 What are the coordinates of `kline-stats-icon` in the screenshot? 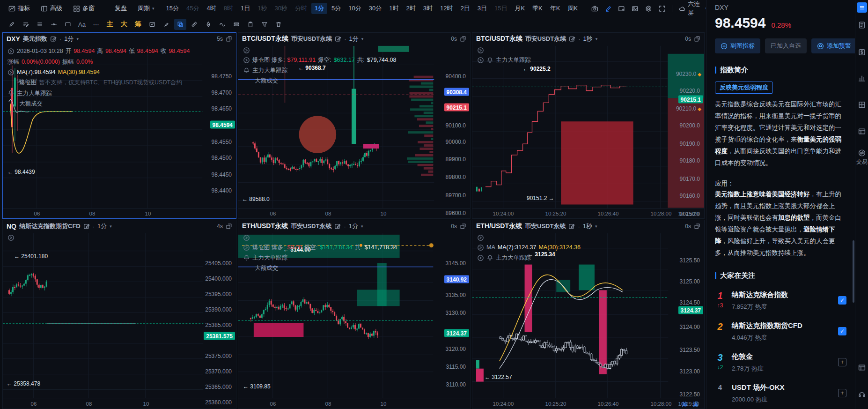 It's located at (861, 78).